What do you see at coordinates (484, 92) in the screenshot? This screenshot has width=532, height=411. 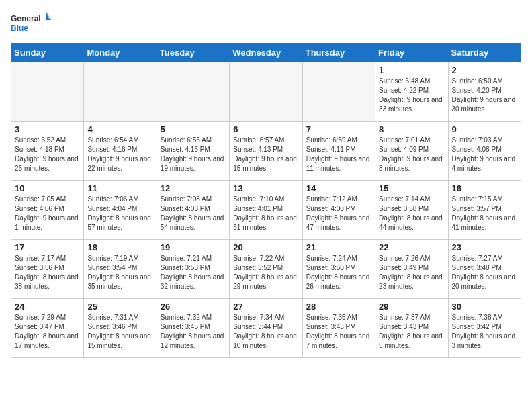 I see `calendar-cell: 2Sunrise: 6:50 AM Sunset: 4:20 PM Daylig…` at bounding box center [484, 92].